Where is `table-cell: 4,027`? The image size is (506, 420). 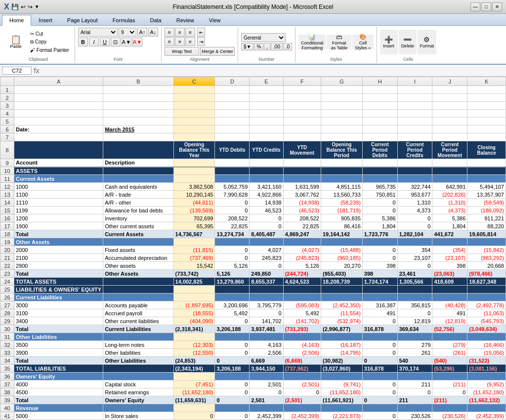 table-cell: 4,027 is located at coordinates (266, 250).